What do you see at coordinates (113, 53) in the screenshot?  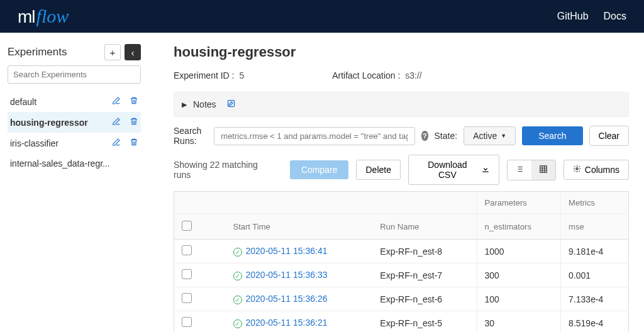 I see `plus-icon: +` at bounding box center [113, 53].